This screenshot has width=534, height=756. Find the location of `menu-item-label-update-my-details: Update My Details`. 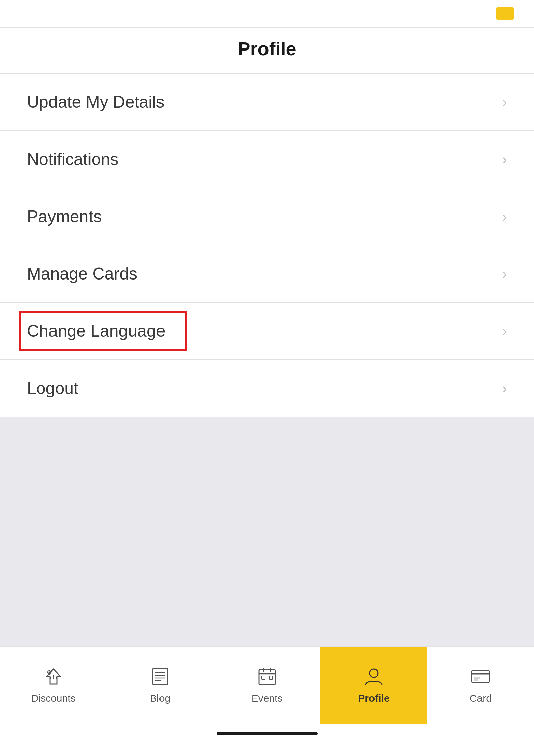

menu-item-label-update-my-details: Update My Details is located at coordinates (96, 102).